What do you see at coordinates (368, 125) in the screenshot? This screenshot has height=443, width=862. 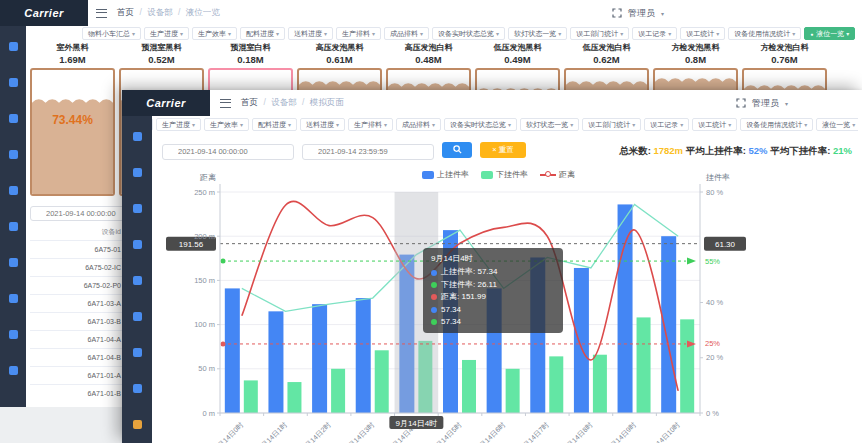 I see `tab-label: 生产排料` at bounding box center [368, 125].